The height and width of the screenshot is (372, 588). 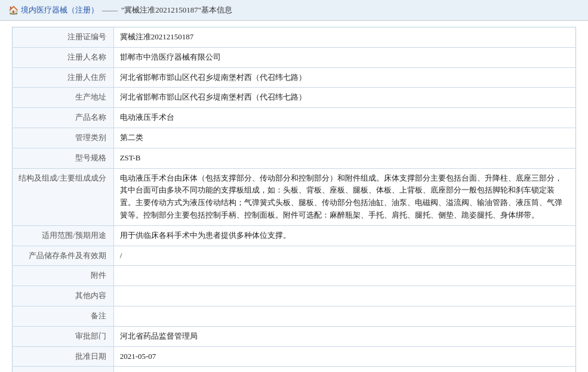 What do you see at coordinates (294, 276) in the screenshot?
I see `table-row: 附件` at bounding box center [294, 276].